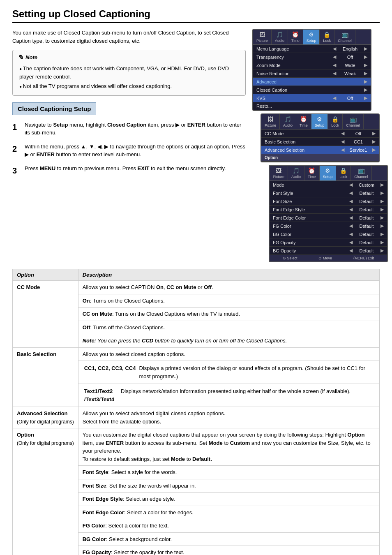  What do you see at coordinates (46, 314) in the screenshot?
I see `opt-ccmode: CC Mode` at bounding box center [46, 314].